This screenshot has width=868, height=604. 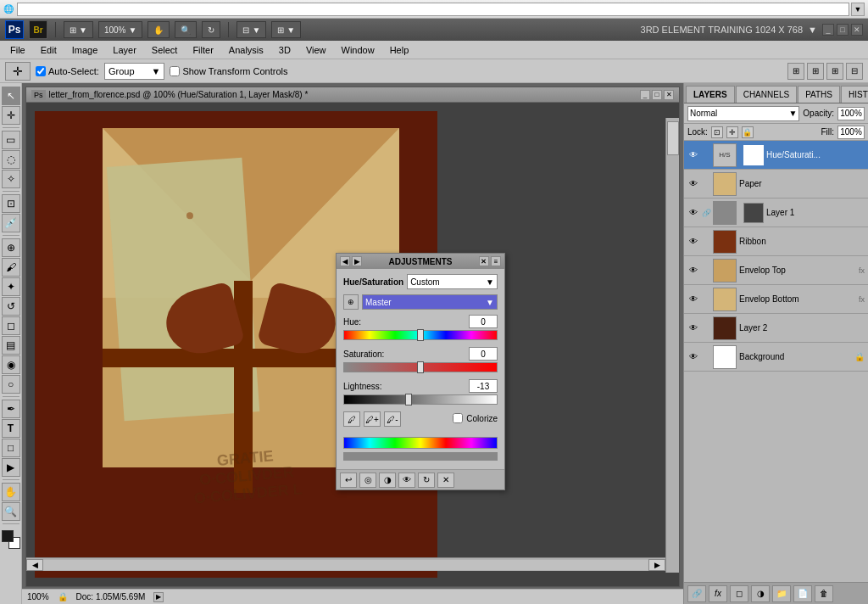 What do you see at coordinates (693, 299) in the screenshot?
I see `layer-eye-env-bottom: 👁` at bounding box center [693, 299].